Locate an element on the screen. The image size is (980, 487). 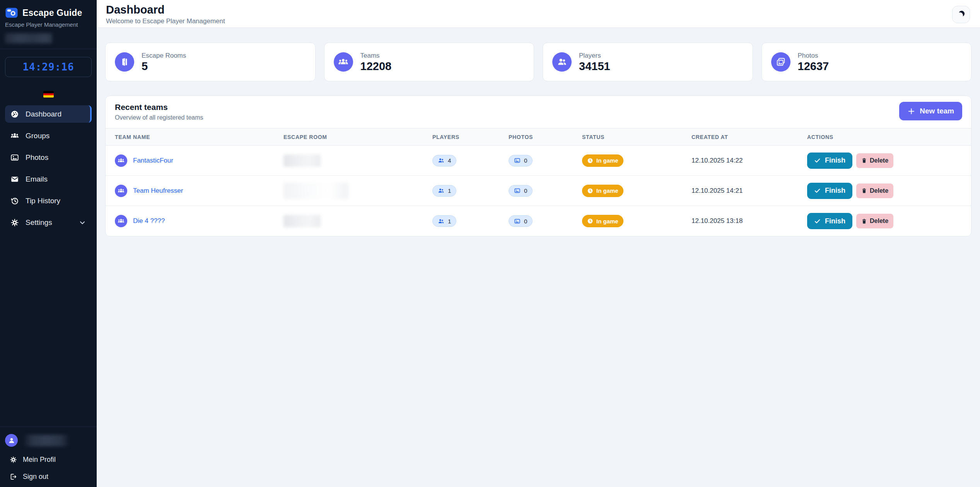
sidebar-item-groups: Groups is located at coordinates (48, 135).